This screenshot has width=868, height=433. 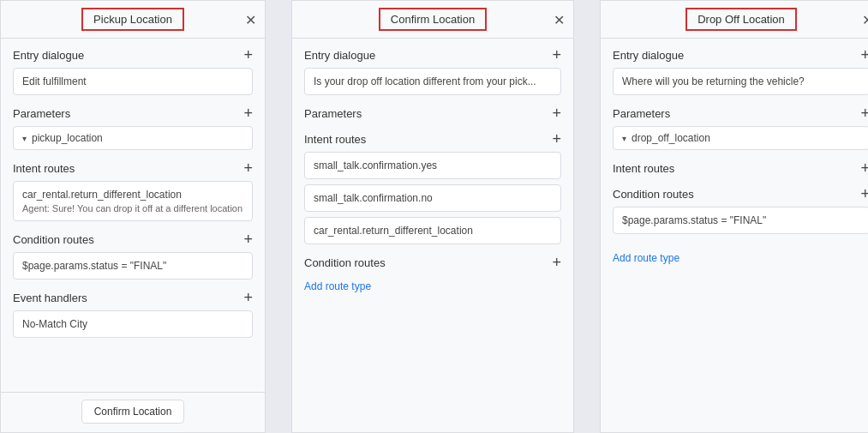 What do you see at coordinates (41, 113) in the screenshot?
I see `pickup-parameters-label: Parameters` at bounding box center [41, 113].